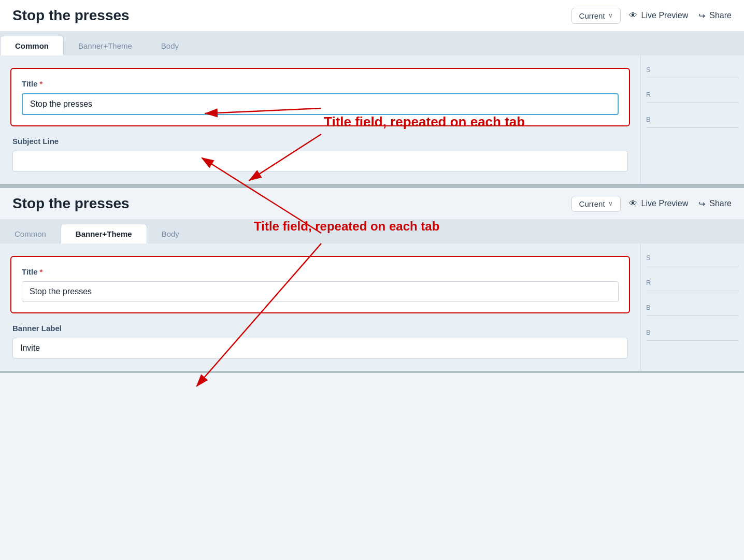 The height and width of the screenshot is (560, 744). Describe the element at coordinates (320, 154) in the screenshot. I see `subject-line-section: Subject Line` at that location.